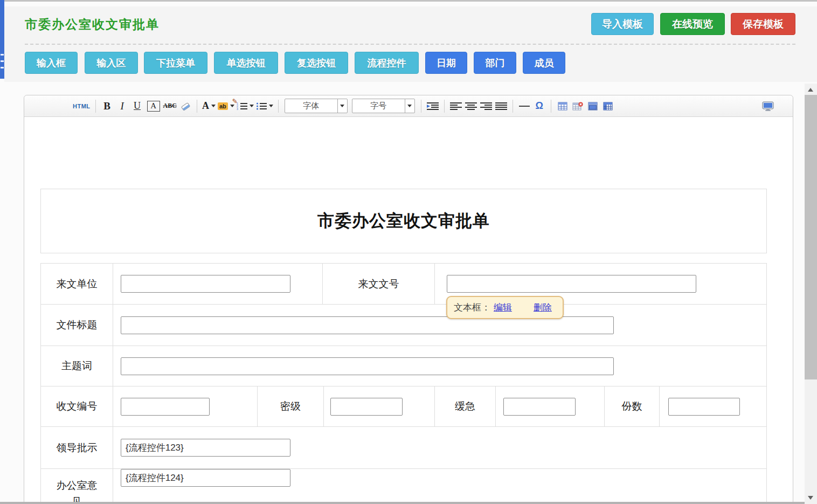 The height and width of the screenshot is (504, 817). I want to click on form-title: 市委办公室收文审批单, so click(404, 221).